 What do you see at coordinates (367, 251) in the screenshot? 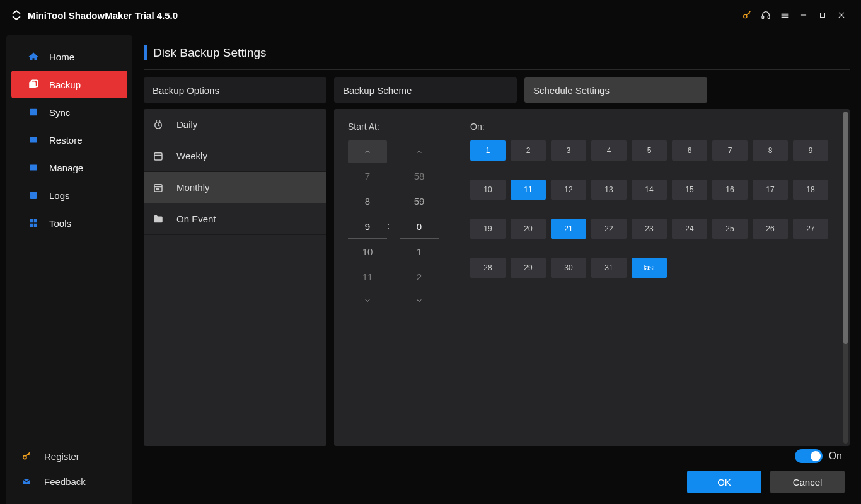
I see `hour-option: 10` at bounding box center [367, 251].